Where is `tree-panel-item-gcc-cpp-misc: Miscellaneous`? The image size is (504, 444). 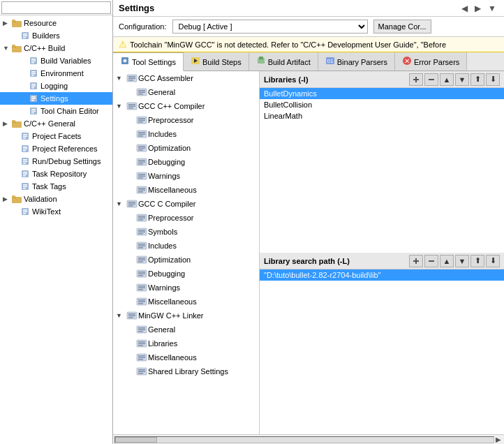 tree-panel-item-gcc-cpp-misc: Miscellaneous is located at coordinates (186, 190).